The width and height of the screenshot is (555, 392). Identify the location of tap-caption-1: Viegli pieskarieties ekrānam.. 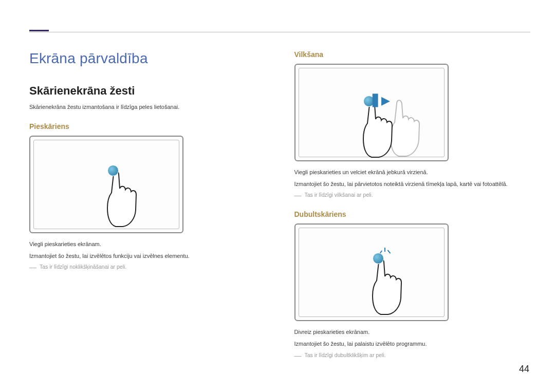
(147, 245).